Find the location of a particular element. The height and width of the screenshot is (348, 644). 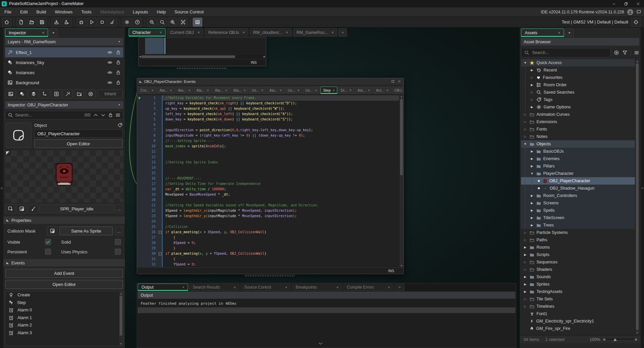

stop-button is located at coordinates (102, 22).